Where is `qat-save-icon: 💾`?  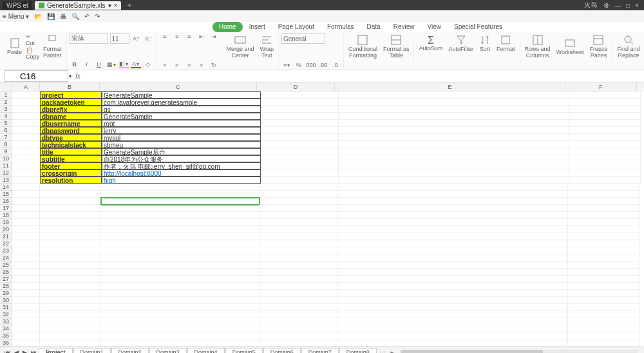
qat-save-icon: 💾 is located at coordinates (51, 17).